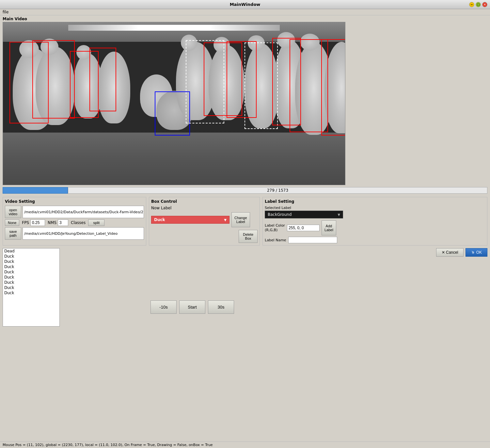 This screenshot has height=448, width=490. Describe the element at coordinates (204, 220) in the screenshot. I see `label-control-row: Duck ▼ Change Label` at that location.